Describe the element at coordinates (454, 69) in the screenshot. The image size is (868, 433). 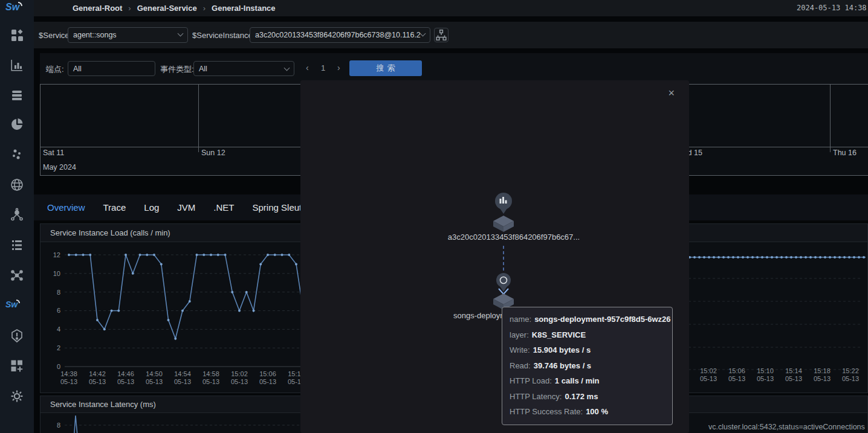
I see `event-filter-row: 端点: All 事件类型: All ‹ 1 › 搜索` at that location.